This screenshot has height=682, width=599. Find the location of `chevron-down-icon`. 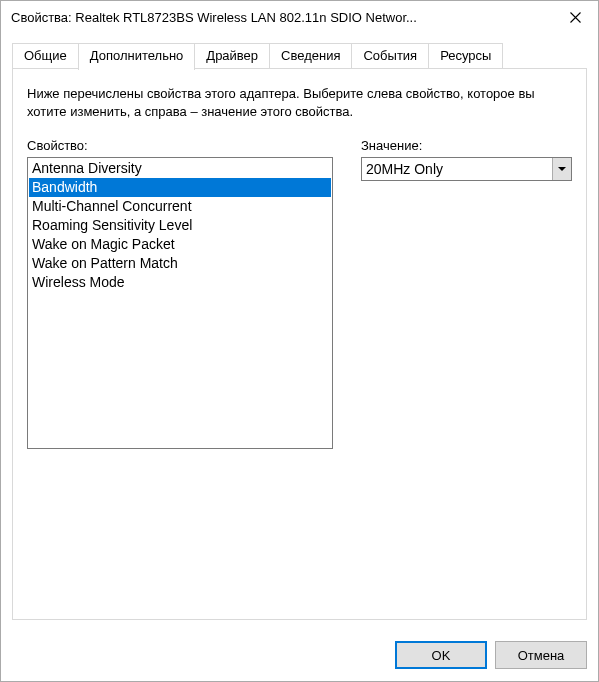

chevron-down-icon is located at coordinates (562, 169).